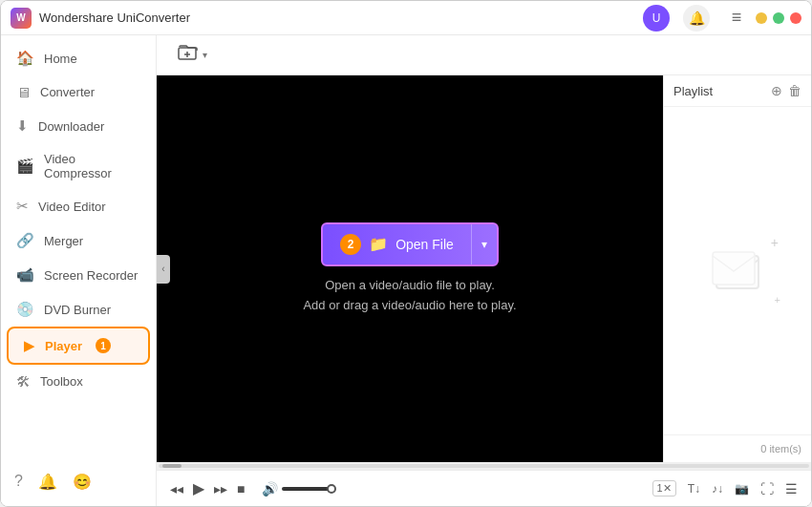 This screenshot has width=812, height=507. What do you see at coordinates (778, 300) in the screenshot?
I see `plus-icon-br: +` at bounding box center [778, 300].